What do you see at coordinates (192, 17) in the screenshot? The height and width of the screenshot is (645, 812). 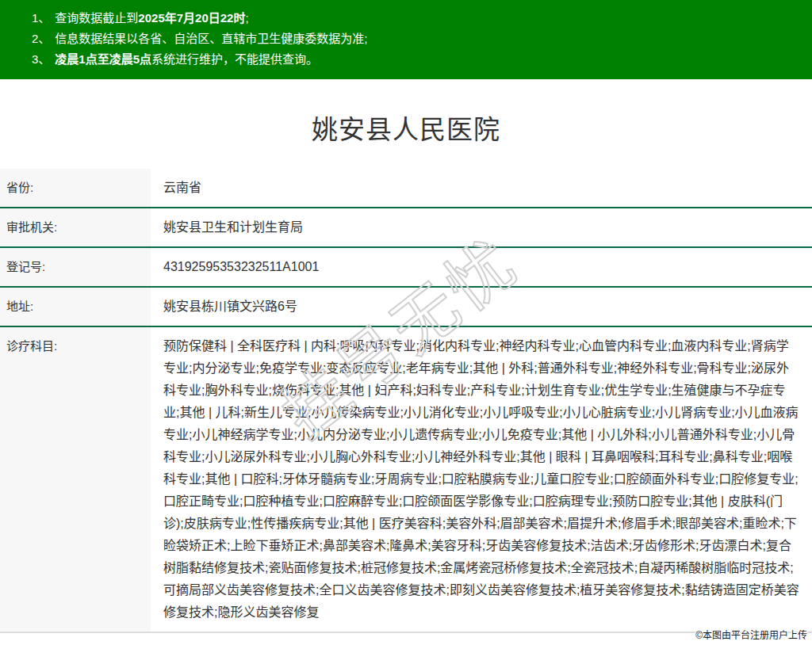 I see `notice-text-bold: 2025年7月20日22时` at bounding box center [192, 17].